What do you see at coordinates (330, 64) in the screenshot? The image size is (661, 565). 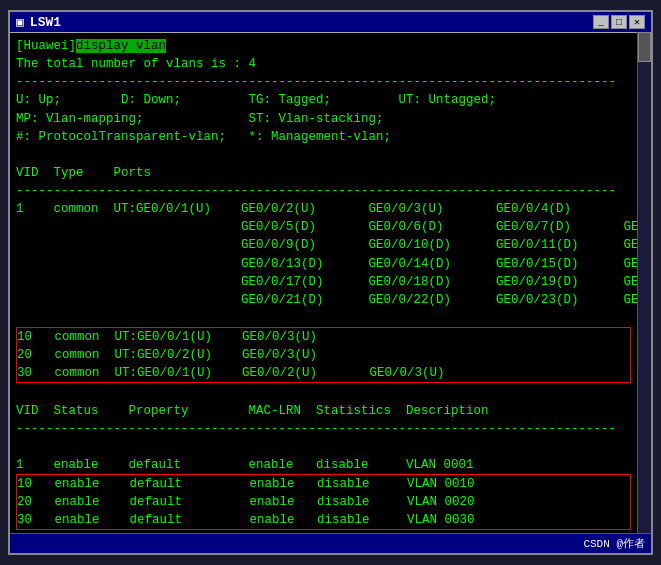 I see `vlan-count-line: The total number of vlans is : 4` at bounding box center [330, 64].